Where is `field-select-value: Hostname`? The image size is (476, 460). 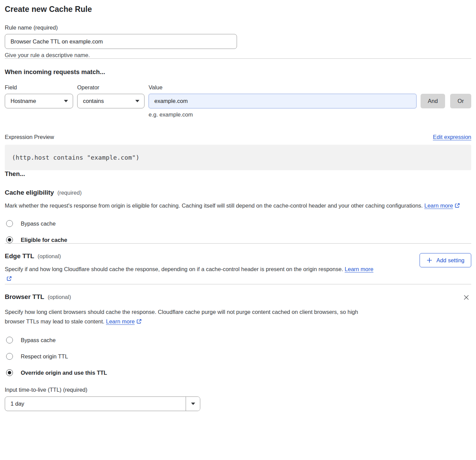 field-select-value: Hostname is located at coordinates (23, 101).